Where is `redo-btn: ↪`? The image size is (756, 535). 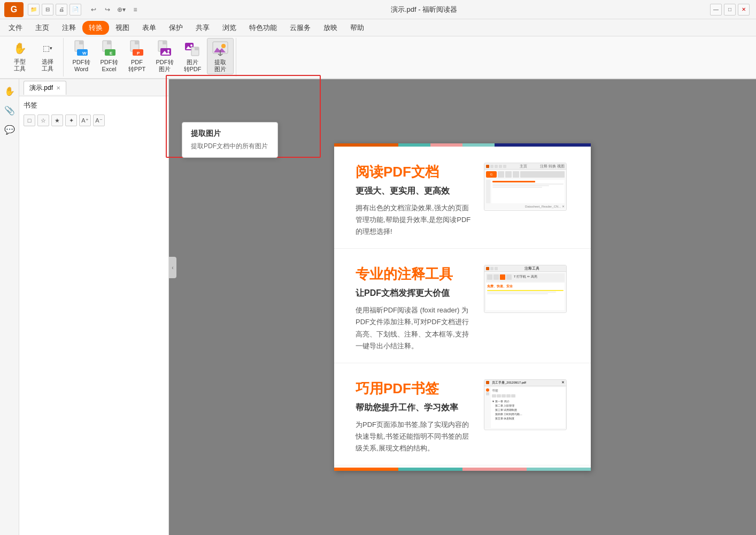 redo-btn: ↪ is located at coordinates (107, 10).